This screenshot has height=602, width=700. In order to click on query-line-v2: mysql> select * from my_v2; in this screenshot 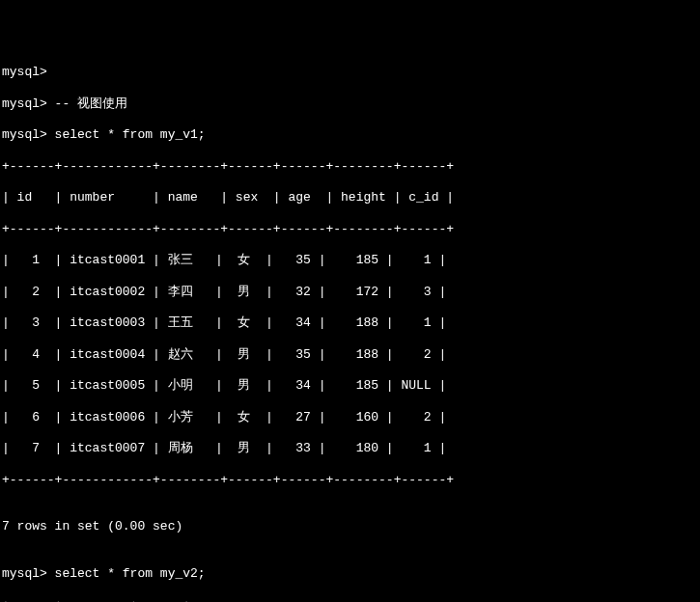, I will do `click(350, 574)`.